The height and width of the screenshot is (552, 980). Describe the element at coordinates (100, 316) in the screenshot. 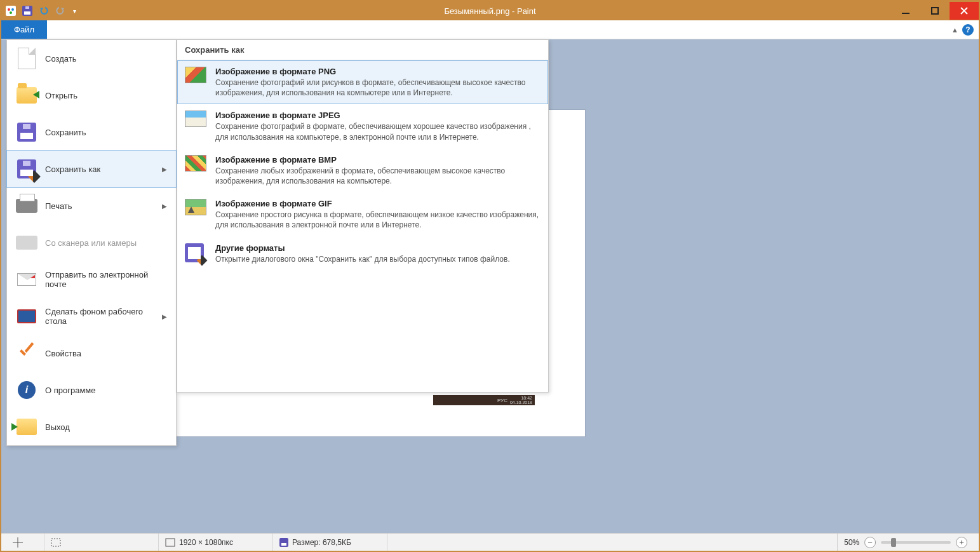

I see `menu-item-label: Сделать фоном рабочего стола` at that location.